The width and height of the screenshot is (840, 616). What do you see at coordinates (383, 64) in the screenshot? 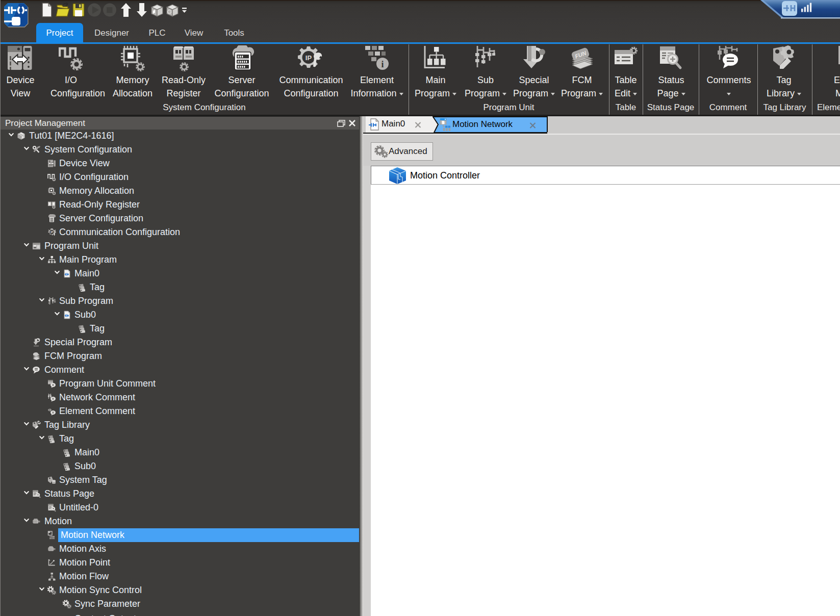
I see `svg-text: i` at bounding box center [383, 64].